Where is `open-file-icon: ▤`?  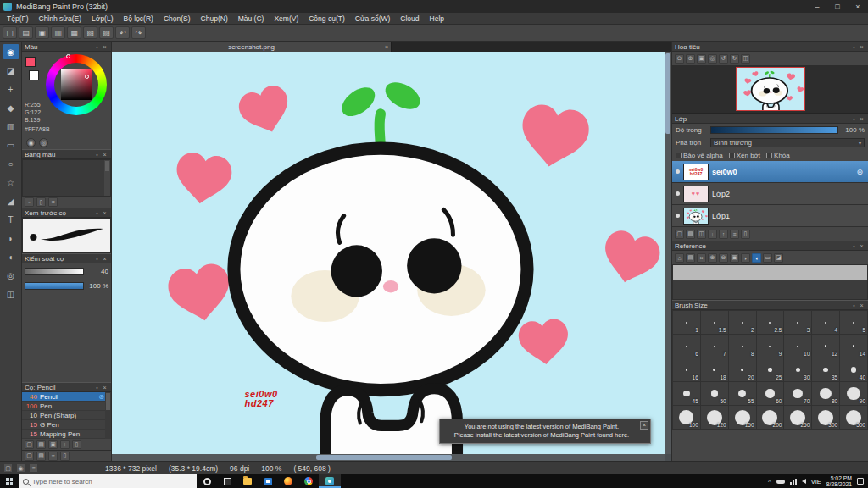
open-file-icon: ▤ is located at coordinates (25, 32).